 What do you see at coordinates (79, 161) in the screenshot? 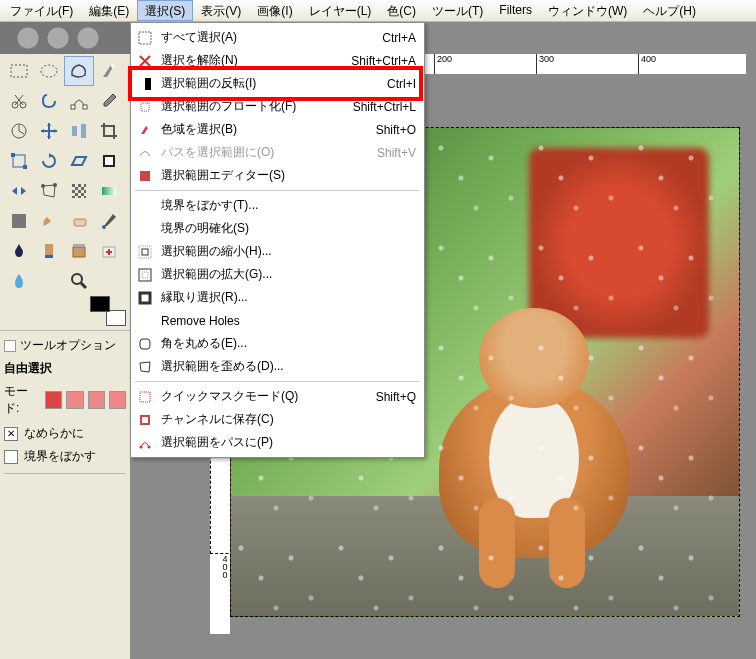
I see `tool-shear` at bounding box center [79, 161].